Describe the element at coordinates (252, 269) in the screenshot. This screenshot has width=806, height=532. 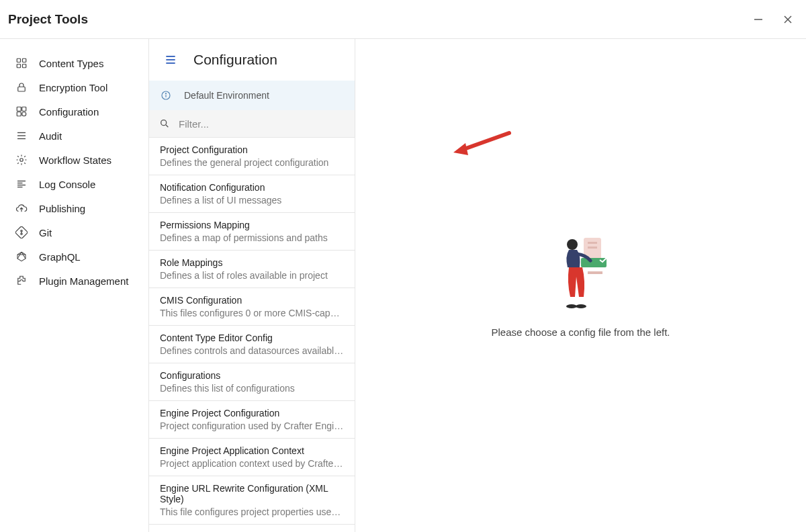
I see `config-item-role-mappings: Role Mappings Defines a list of roles av…` at that location.